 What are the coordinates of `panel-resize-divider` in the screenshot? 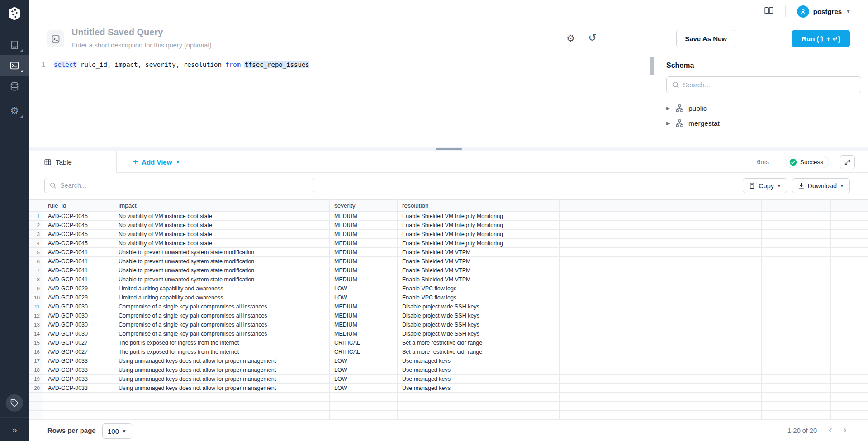 It's located at (449, 149).